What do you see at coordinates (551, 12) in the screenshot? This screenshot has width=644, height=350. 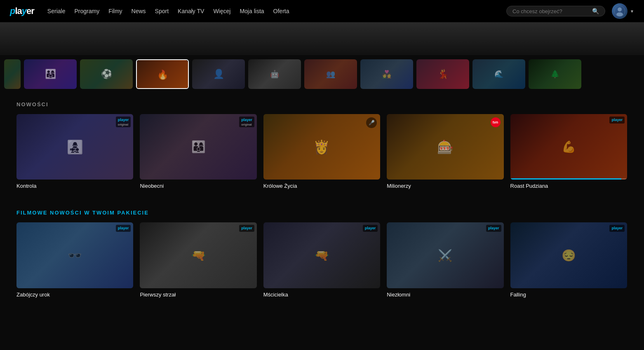 I see `search-input` at bounding box center [551, 12].